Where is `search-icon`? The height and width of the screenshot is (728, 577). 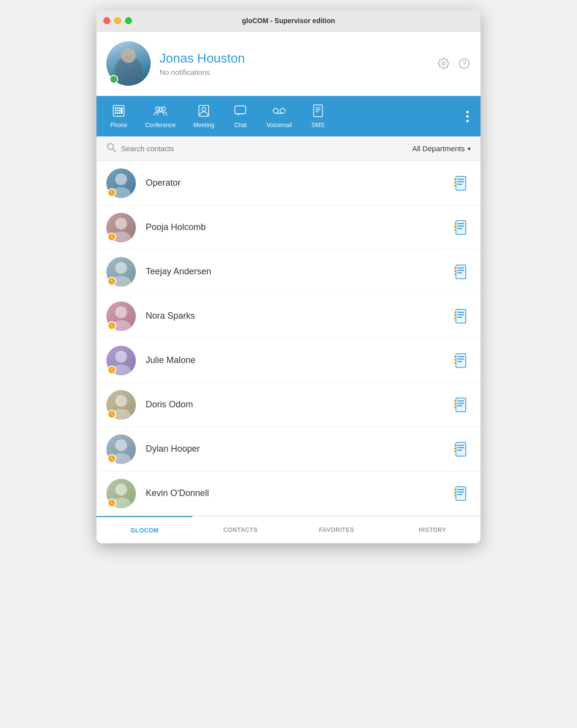 search-icon is located at coordinates (111, 149).